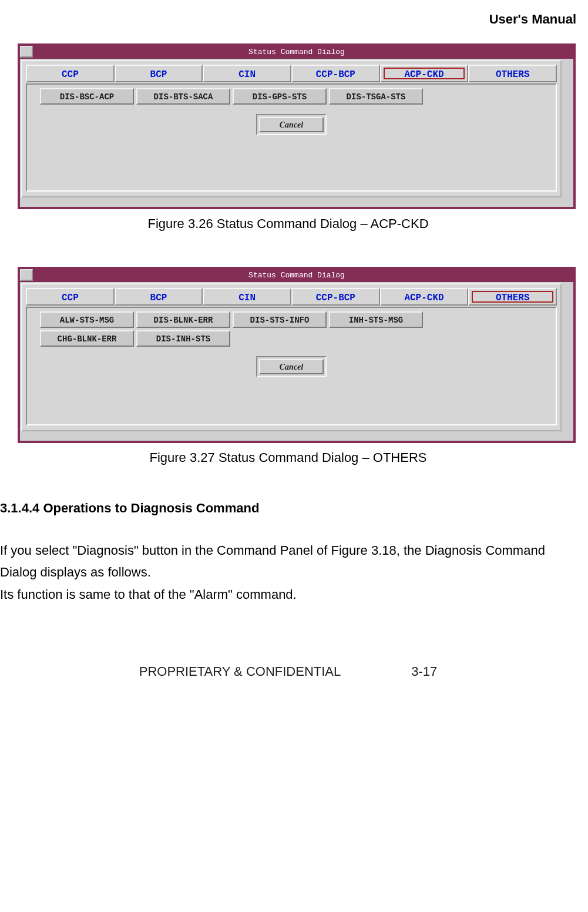 This screenshot has height=912, width=588. What do you see at coordinates (288, 224) in the screenshot?
I see `figure-caption-1: Figure 3.26 Status Command Dialog – ACP-…` at bounding box center [288, 224].